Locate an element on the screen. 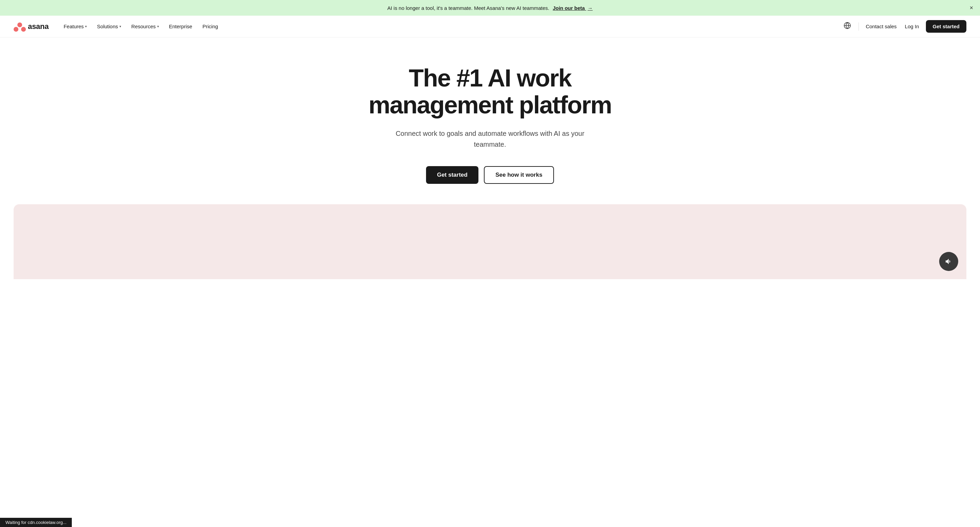 Image resolution: width=980 pixels, height=527 pixels. language-selector-button is located at coordinates (847, 27).